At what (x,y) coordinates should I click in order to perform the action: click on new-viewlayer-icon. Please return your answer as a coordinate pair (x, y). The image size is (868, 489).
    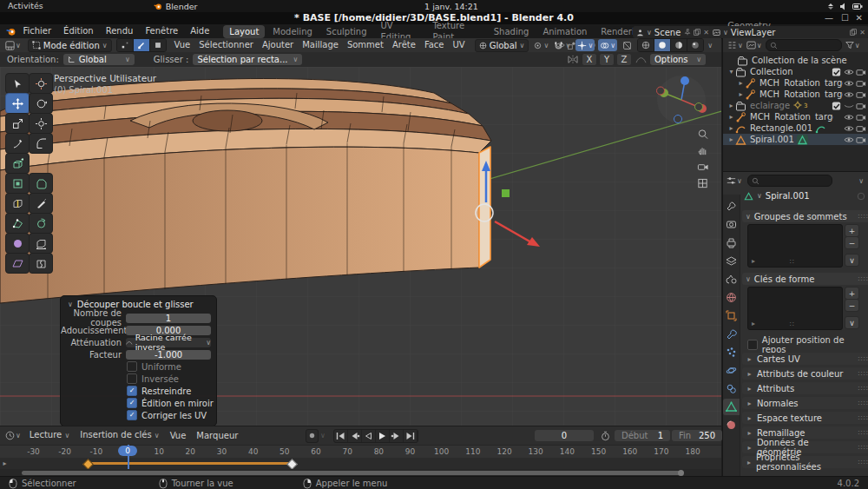
    Looking at the image, I should click on (853, 32).